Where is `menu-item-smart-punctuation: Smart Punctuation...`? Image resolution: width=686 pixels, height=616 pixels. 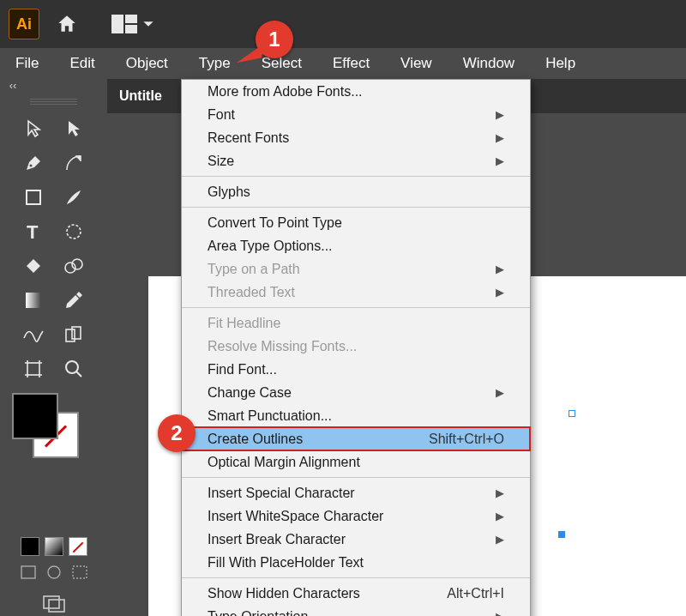
menu-item-smart-punctuation: Smart Punctuation... is located at coordinates (356, 415).